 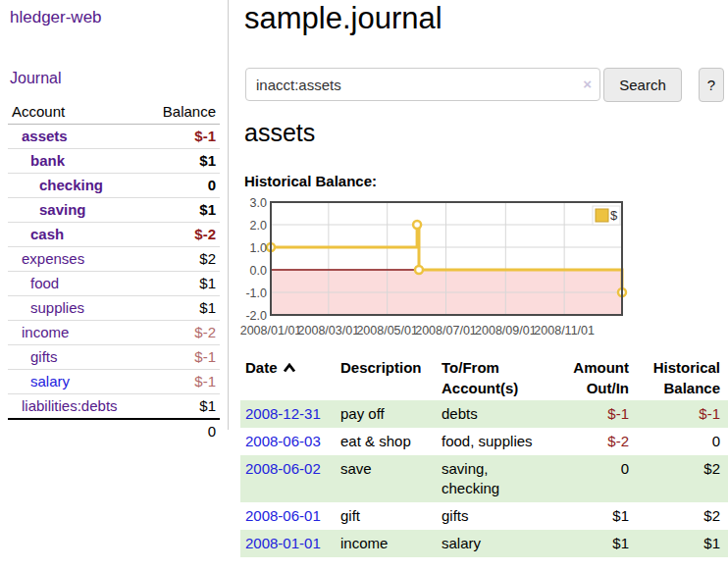 I want to click on transaction-date-cell: 2008-12-31, so click(x=288, y=414).